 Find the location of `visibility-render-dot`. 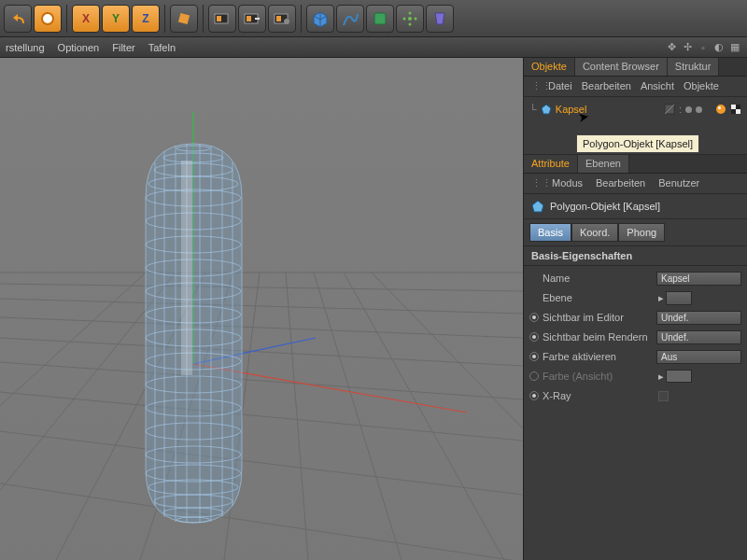

visibility-render-dot is located at coordinates (698, 110).